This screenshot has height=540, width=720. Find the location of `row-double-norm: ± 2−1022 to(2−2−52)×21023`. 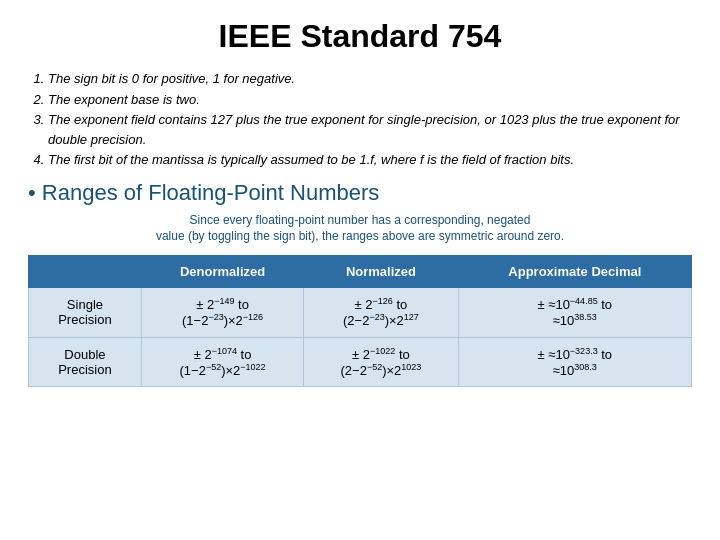

row-double-norm: ± 2−1022 to(2−2−52)×21023 is located at coordinates (381, 362).